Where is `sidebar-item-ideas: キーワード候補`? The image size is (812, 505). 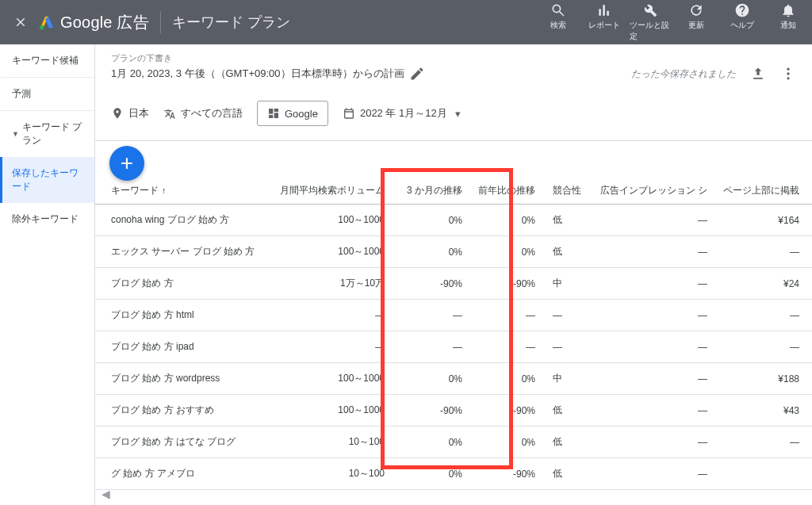 sidebar-item-ideas: キーワード候補 is located at coordinates (48, 60).